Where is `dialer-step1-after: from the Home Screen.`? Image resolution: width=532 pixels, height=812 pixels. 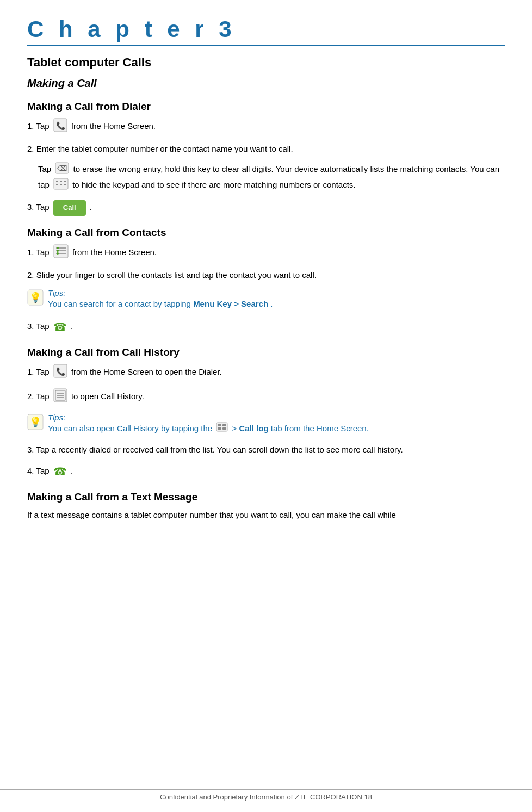 dialer-step1-after: from the Home Screen. is located at coordinates (113, 126).